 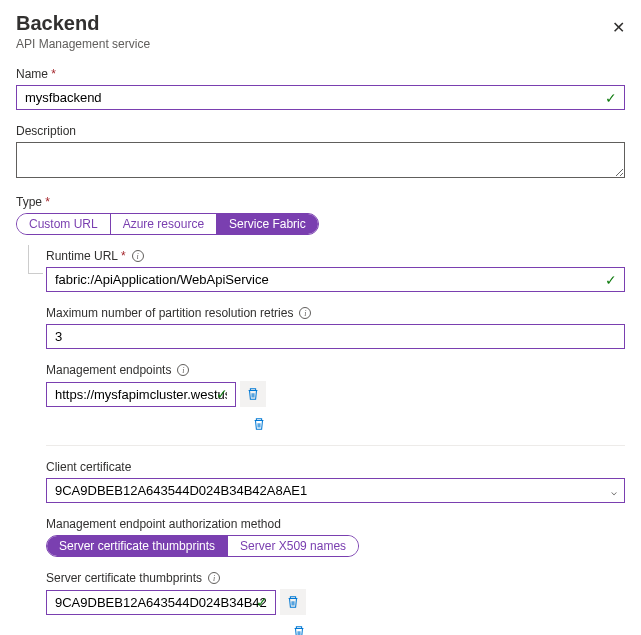 I want to click on client-cert-select, so click(x=336, y=490).